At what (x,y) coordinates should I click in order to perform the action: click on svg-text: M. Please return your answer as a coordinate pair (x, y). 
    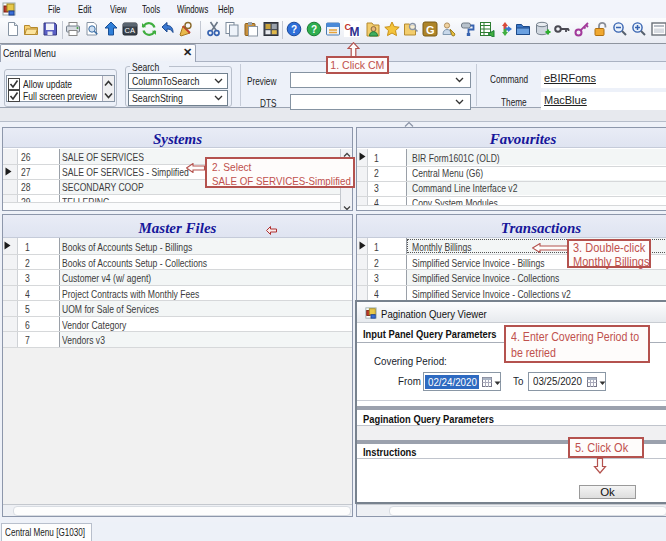
    Looking at the image, I should click on (355, 32).